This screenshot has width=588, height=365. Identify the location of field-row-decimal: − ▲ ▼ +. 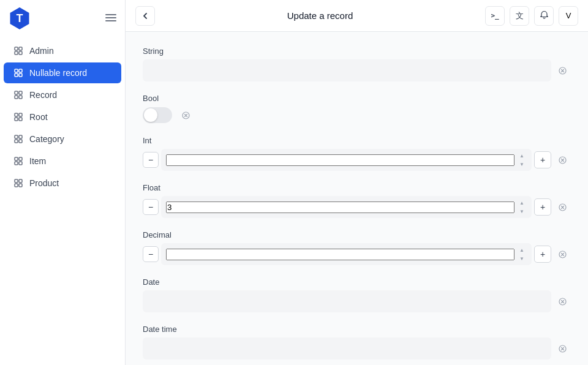
(356, 254).